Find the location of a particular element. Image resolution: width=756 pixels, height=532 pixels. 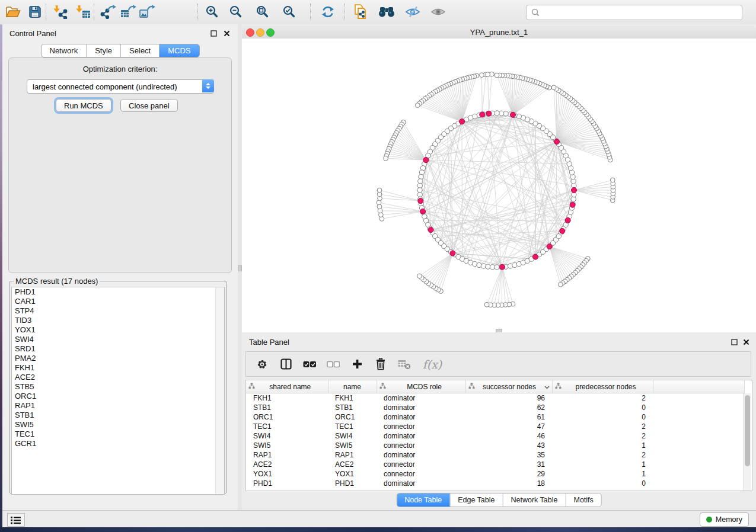

table-row: TEC1TEC1connector472 is located at coordinates (496, 427).